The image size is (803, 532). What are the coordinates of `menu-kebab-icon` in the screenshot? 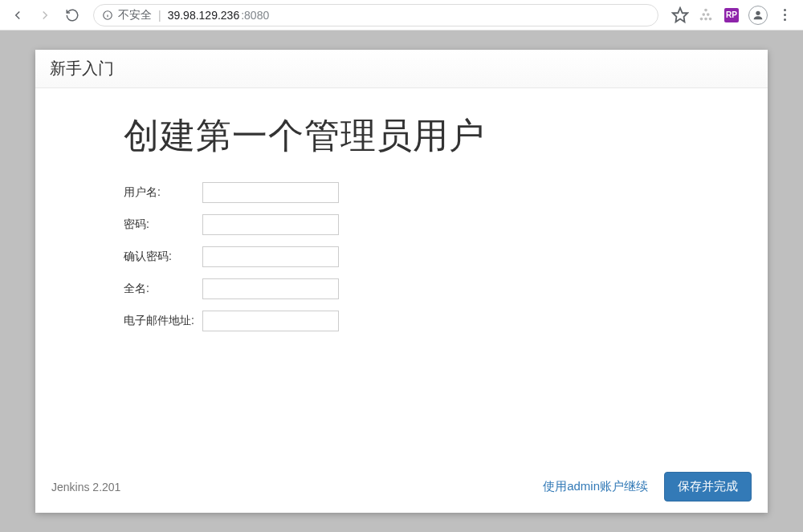 It's located at (785, 15).